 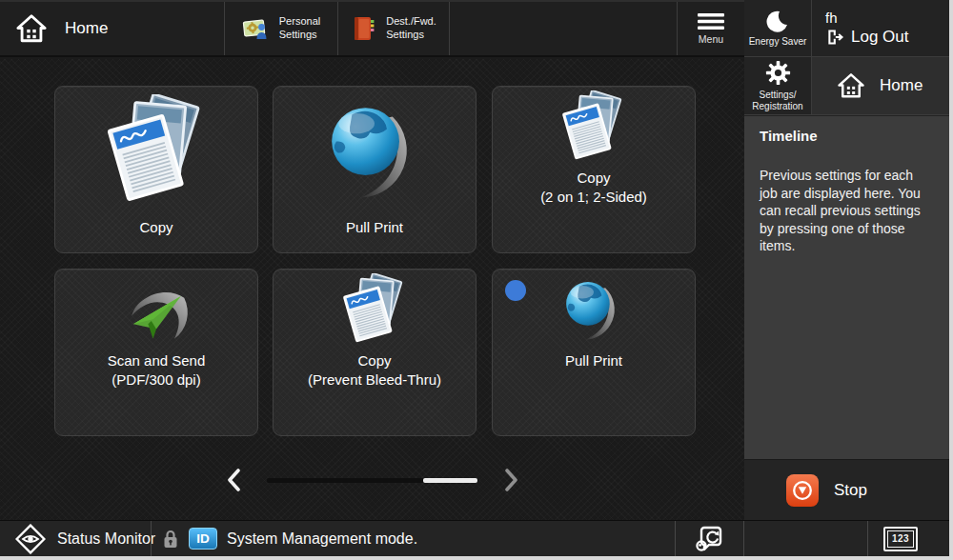 What do you see at coordinates (901, 539) in the screenshot?
I see `numeric-keypad-button: 123` at bounding box center [901, 539].